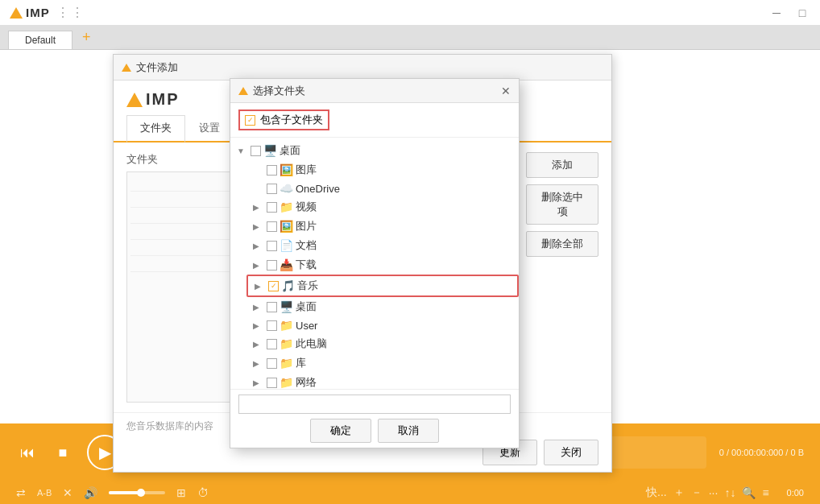 The image size is (820, 504). What do you see at coordinates (259, 208) in the screenshot?
I see `expand-video-icon: ▶` at bounding box center [259, 208].